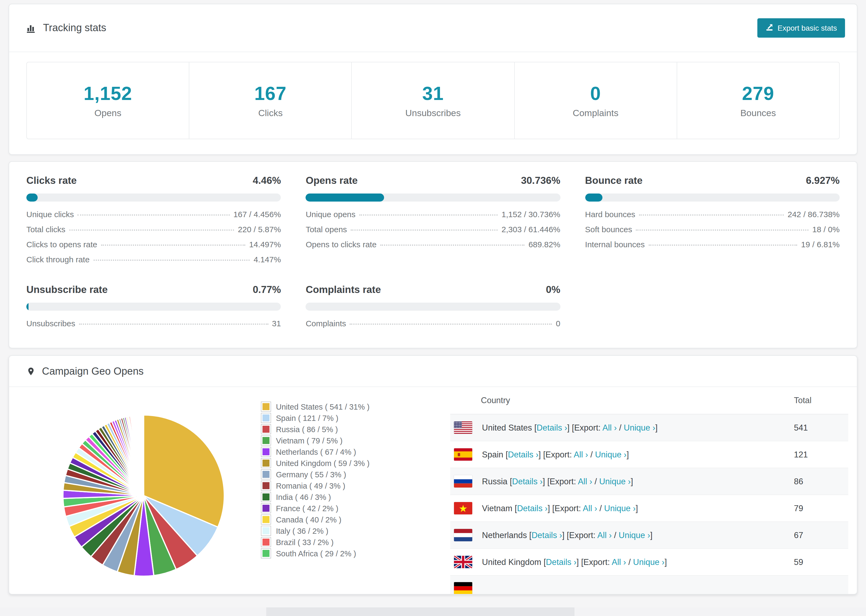  What do you see at coordinates (807, 28) in the screenshot?
I see `export-button-label: Export basic stats` at bounding box center [807, 28].